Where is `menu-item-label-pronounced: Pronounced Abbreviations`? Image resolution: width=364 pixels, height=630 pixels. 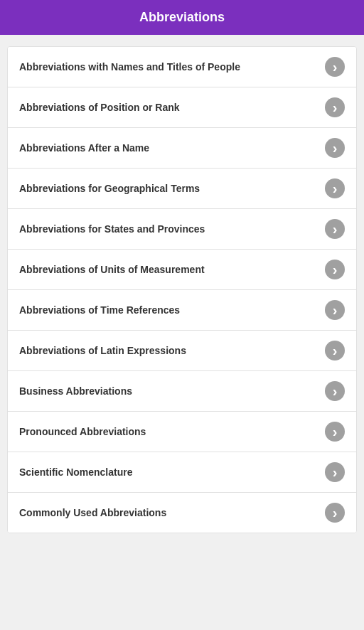
menu-item-label-pronounced: Pronounced Abbreviations is located at coordinates (172, 432).